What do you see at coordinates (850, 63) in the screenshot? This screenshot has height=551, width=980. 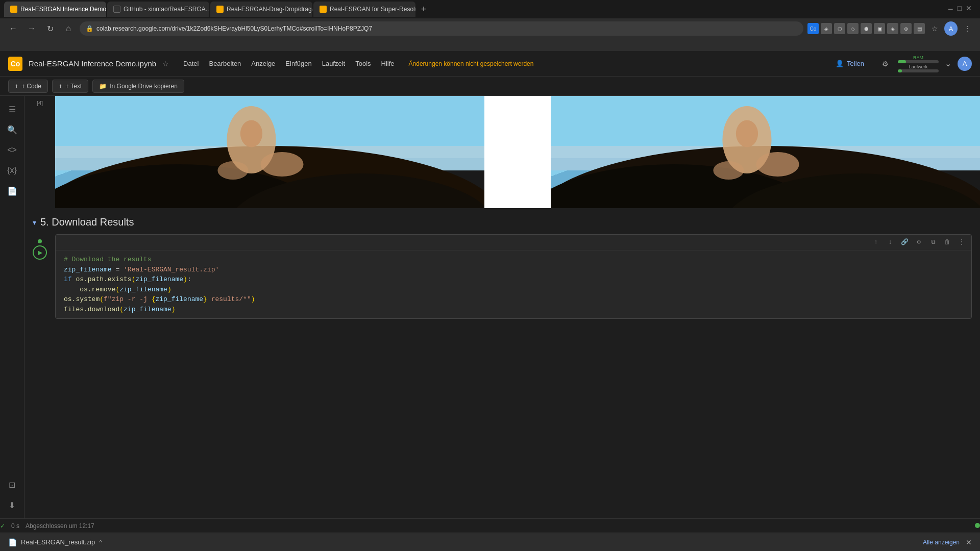 I see `share-button: 👤 Teilen` at bounding box center [850, 63].